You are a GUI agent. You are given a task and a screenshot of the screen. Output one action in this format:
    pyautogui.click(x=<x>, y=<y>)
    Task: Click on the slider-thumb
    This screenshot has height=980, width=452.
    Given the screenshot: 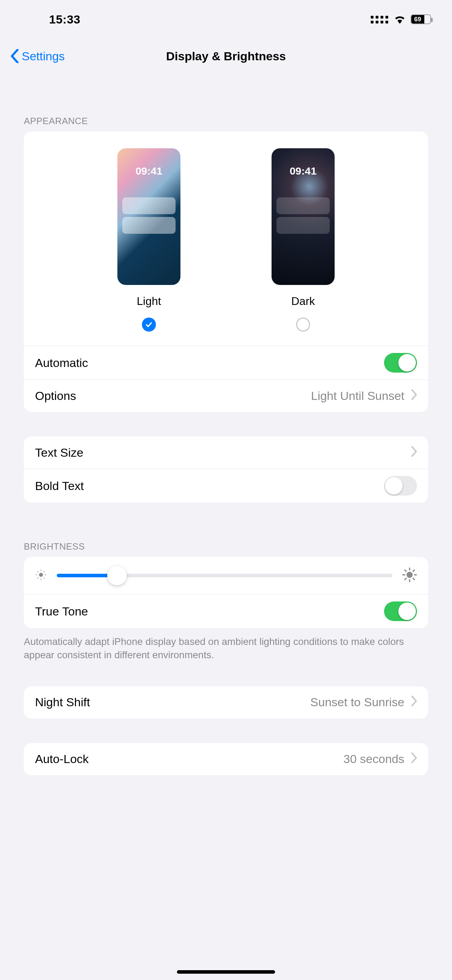 What is the action you would take?
    pyautogui.click(x=117, y=576)
    